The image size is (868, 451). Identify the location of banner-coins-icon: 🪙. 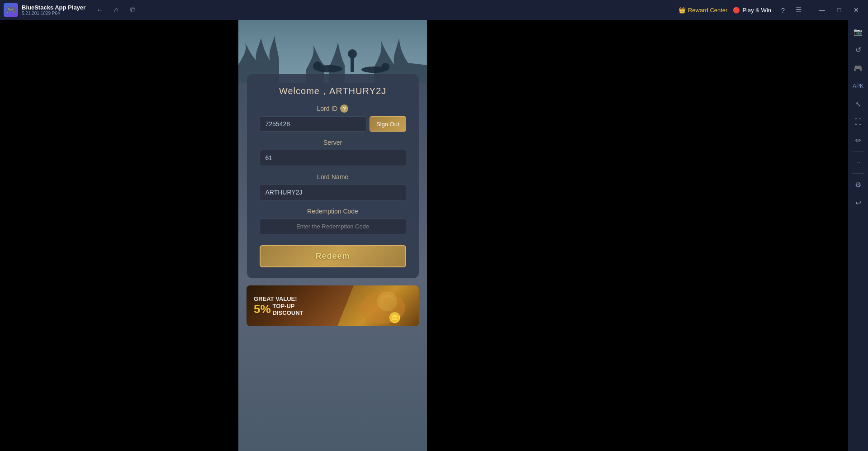
(394, 318).